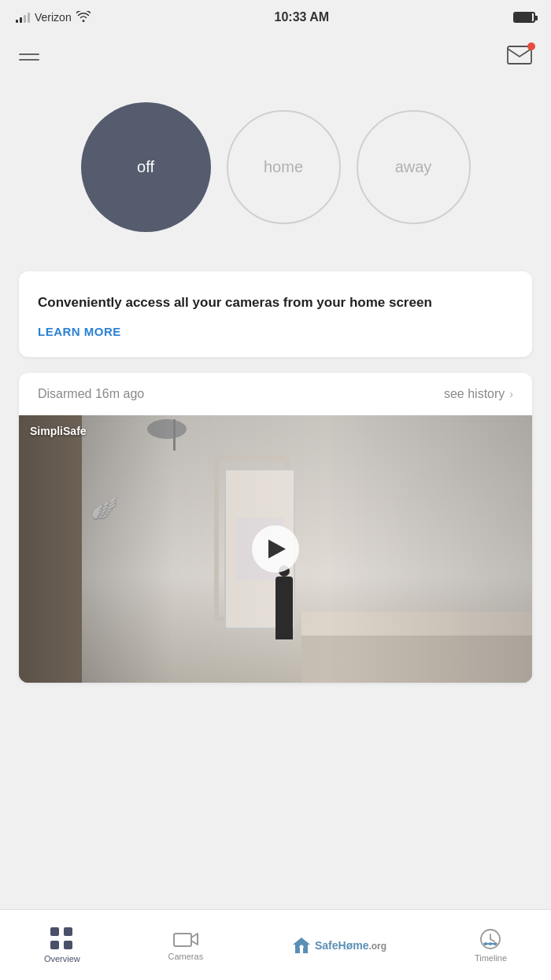  Describe the element at coordinates (62, 945) in the screenshot. I see `nav-item-overview: Overview` at that location.